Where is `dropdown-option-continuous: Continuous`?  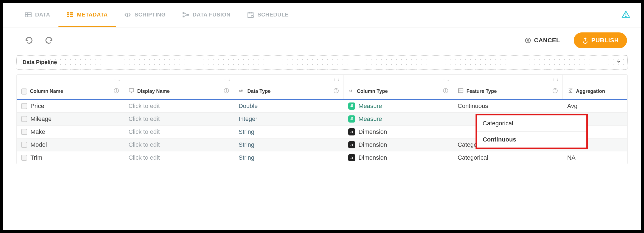 dropdown-option-continuous: Continuous is located at coordinates (532, 140).